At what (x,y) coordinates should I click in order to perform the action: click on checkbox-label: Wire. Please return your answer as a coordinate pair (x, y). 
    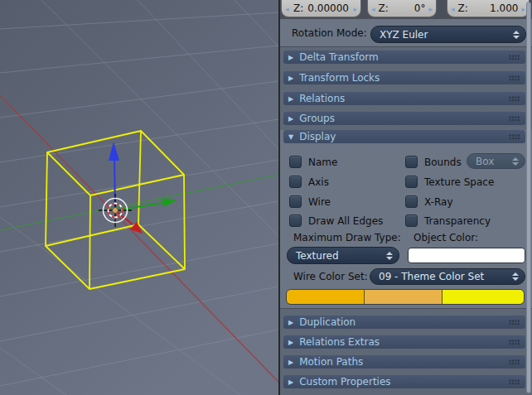
    Looking at the image, I should click on (320, 202).